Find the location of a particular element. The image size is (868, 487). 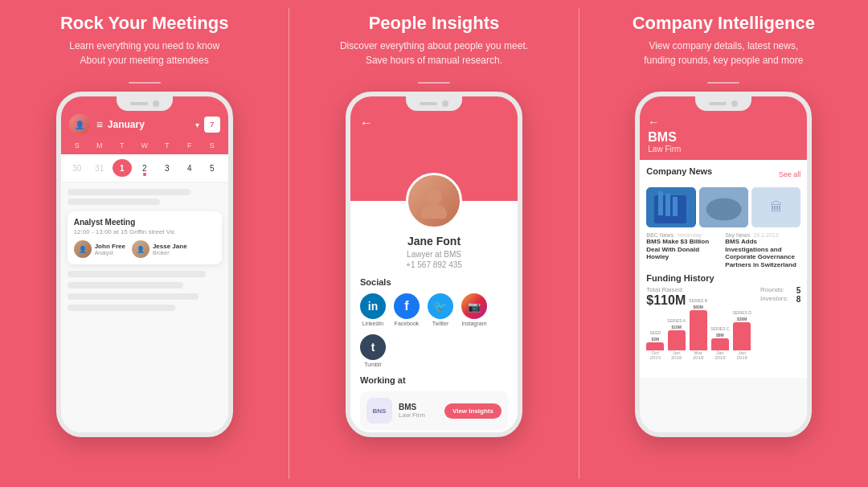

section-title-3: Company Intelligence is located at coordinates (723, 23).